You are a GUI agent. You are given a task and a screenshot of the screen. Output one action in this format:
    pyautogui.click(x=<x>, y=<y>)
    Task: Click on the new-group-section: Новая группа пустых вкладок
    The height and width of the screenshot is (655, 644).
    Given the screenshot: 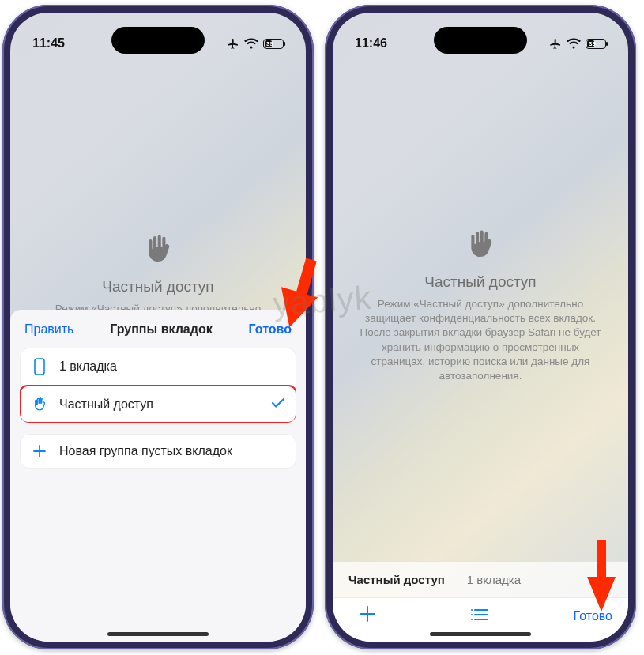 What is the action you would take?
    pyautogui.click(x=158, y=451)
    